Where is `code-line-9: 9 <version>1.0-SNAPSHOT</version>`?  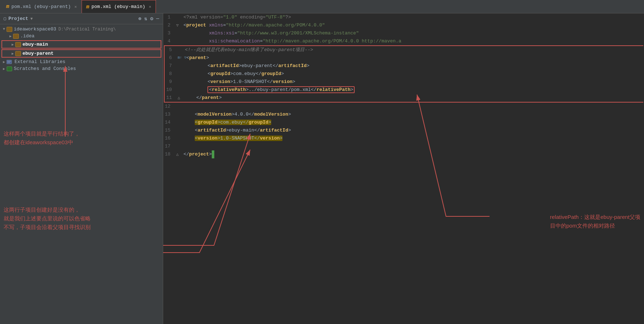
code-line-9: 9 <version>1.0-SNAPSHOT</version> is located at coordinates (404, 82).